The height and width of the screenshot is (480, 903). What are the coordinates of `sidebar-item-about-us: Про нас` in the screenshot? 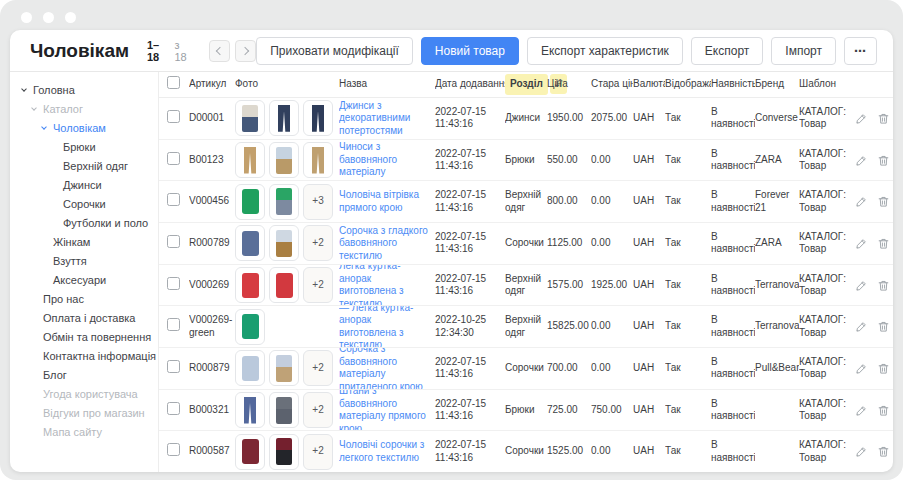 It's located at (84, 298).